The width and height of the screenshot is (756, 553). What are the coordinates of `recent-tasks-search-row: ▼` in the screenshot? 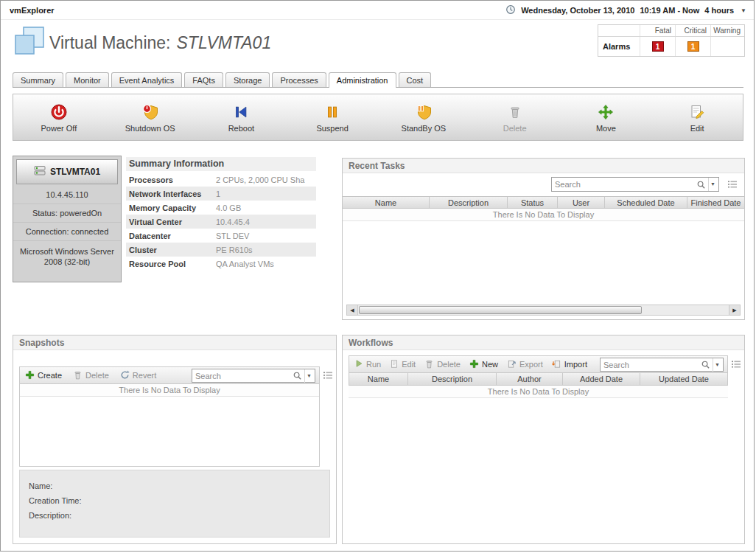 It's located at (544, 184).